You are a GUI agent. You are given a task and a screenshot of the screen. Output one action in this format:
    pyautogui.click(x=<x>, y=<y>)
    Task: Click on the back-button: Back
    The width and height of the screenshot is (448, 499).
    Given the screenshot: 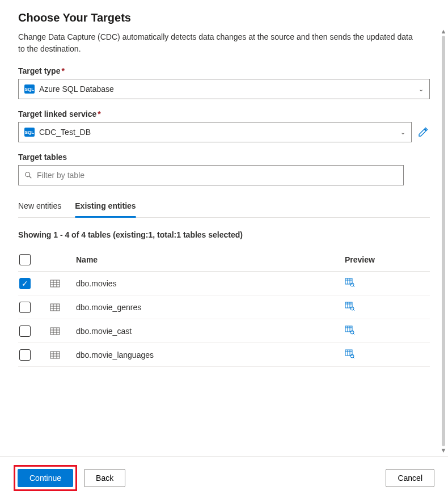 What is the action you would take?
    pyautogui.click(x=104, y=478)
    